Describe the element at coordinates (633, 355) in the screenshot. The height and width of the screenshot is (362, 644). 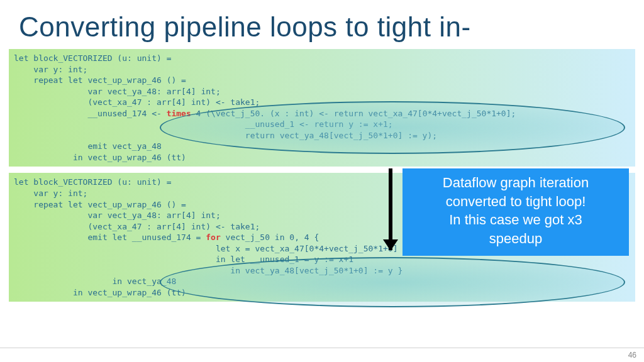
I see `page-number: 46` at that location.